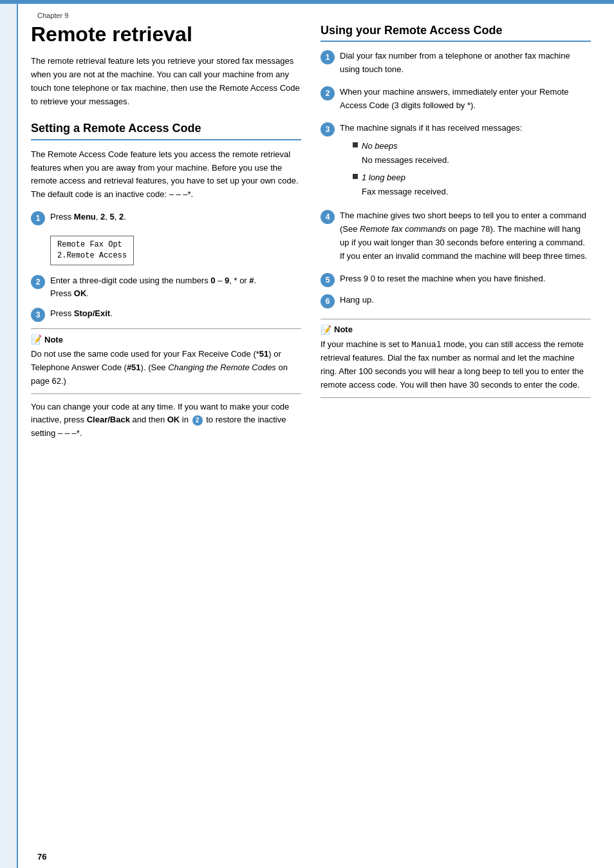  Describe the element at coordinates (465, 236) in the screenshot. I see `right-step4-text: The machine gives two short beeps to tel…` at that location.